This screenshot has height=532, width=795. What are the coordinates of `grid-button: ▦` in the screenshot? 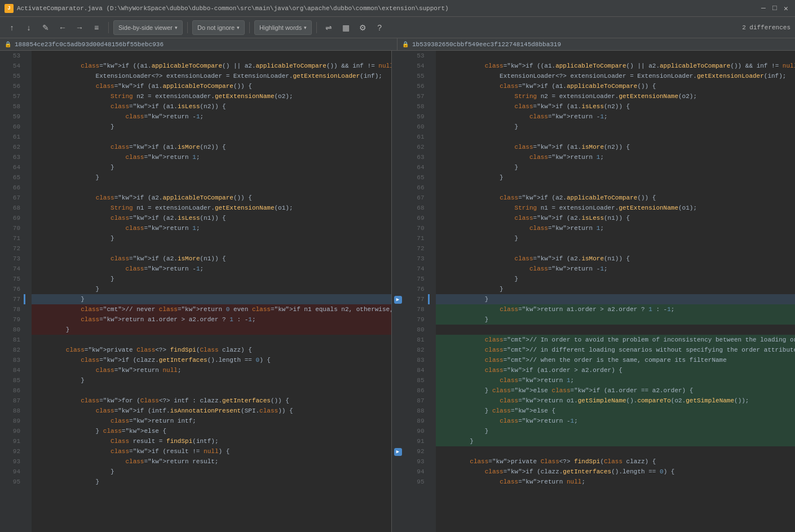 It's located at (346, 28).